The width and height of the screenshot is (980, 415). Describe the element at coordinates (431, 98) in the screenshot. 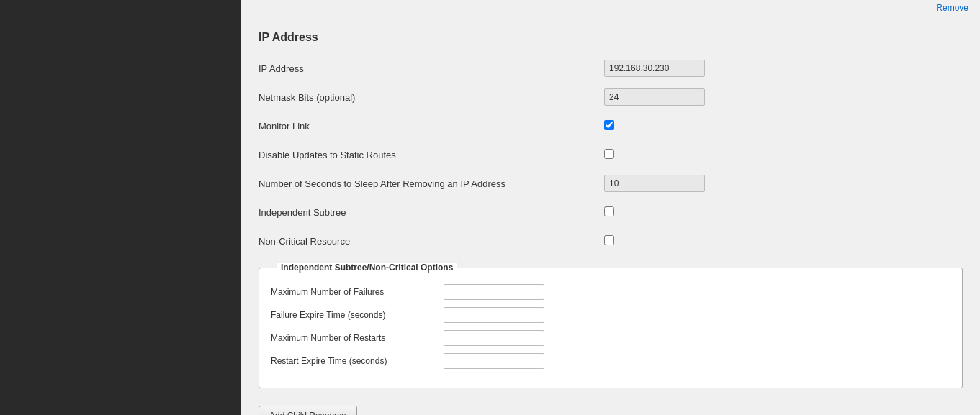

I see `netmask-label: Netmask Bits (optional)` at that location.